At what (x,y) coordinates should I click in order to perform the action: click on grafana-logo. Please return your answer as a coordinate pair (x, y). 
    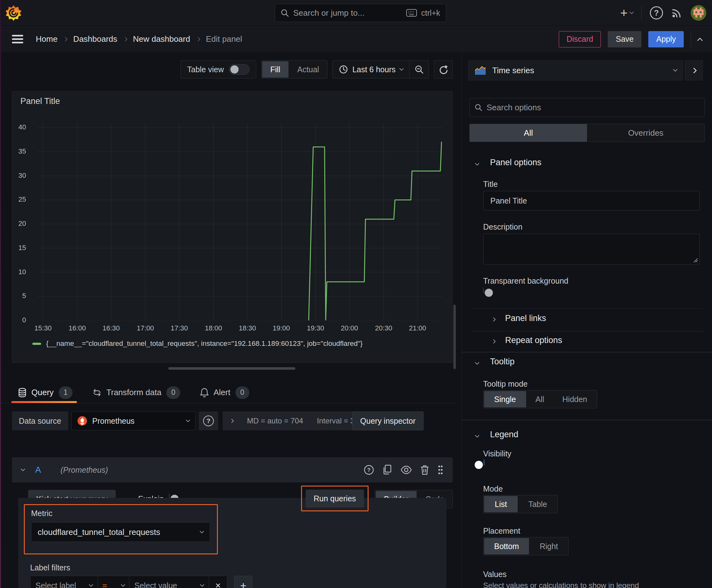
    Looking at the image, I should click on (14, 13).